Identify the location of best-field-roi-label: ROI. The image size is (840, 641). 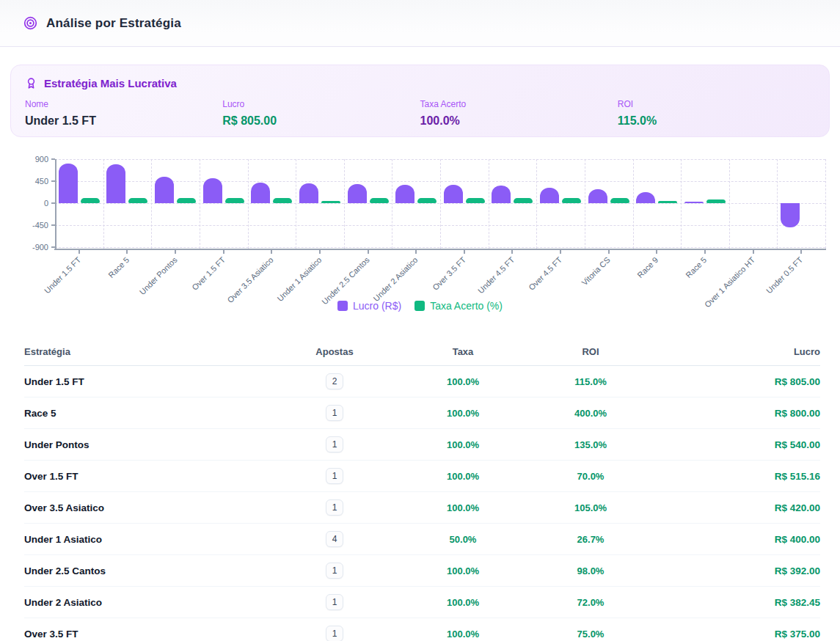
(716, 104).